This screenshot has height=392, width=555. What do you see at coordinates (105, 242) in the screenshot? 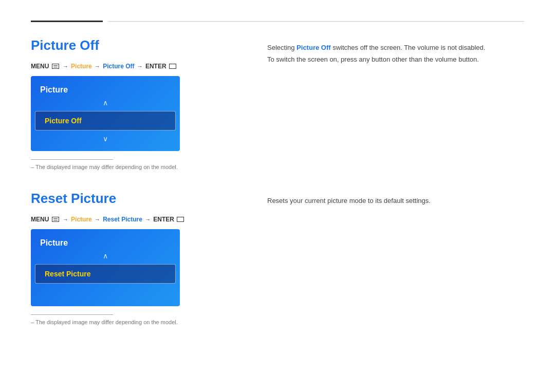
I see `tv-menu-title-2: Picture` at bounding box center [105, 242].